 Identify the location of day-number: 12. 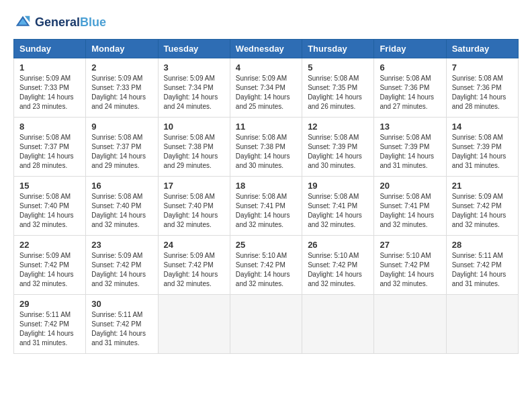
(338, 126).